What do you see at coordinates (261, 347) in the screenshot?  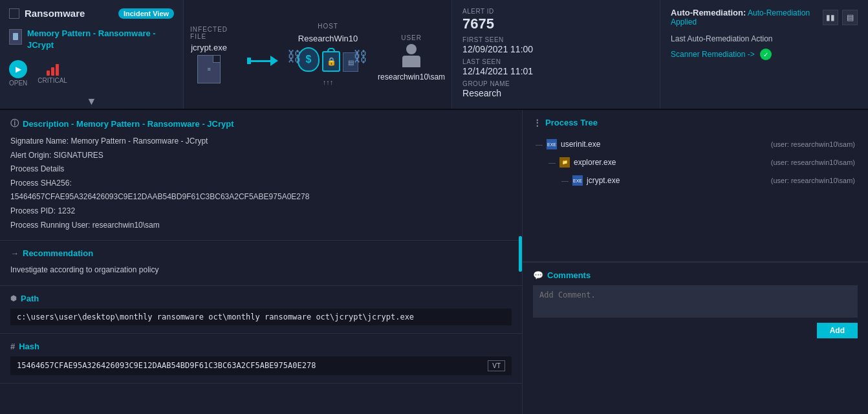 I see `hash-title: # Hash` at bounding box center [261, 347].